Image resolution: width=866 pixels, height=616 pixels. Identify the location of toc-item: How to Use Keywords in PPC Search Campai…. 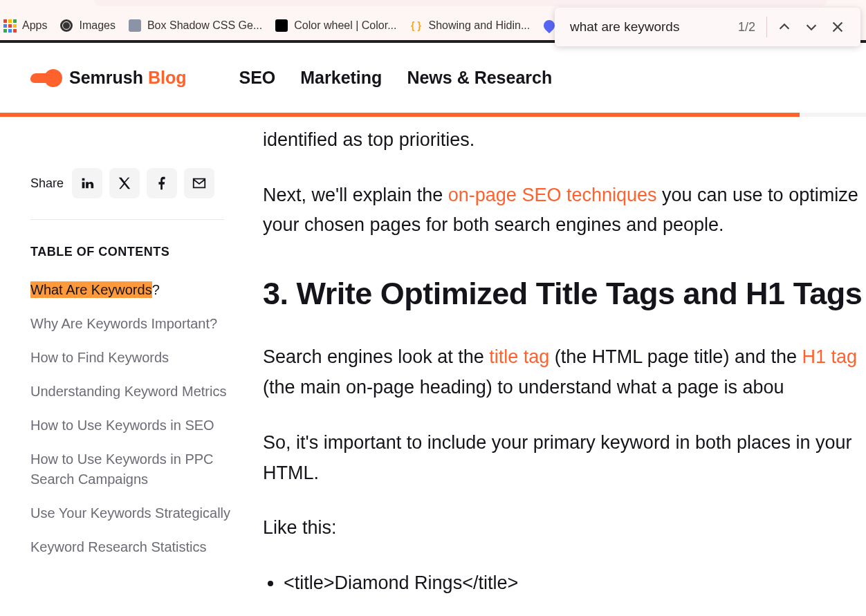
(134, 469).